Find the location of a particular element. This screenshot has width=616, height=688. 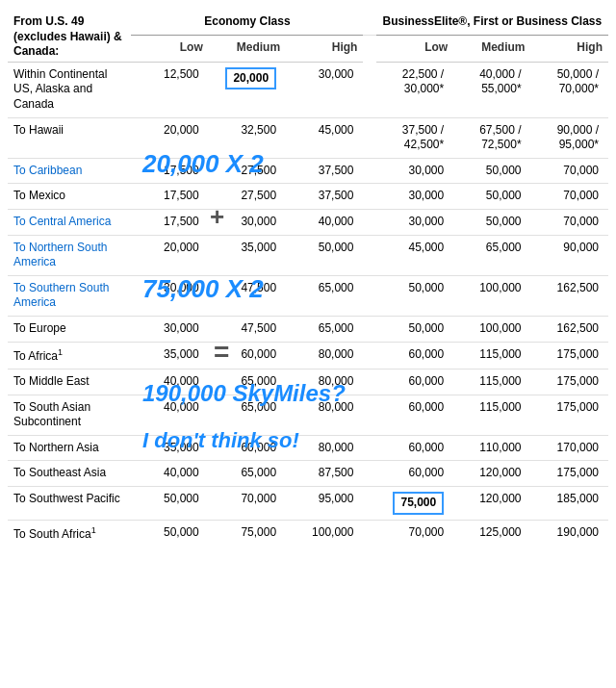

table-row: To Caribbean17,50027,50037,50030,00050,0… is located at coordinates (308, 171).